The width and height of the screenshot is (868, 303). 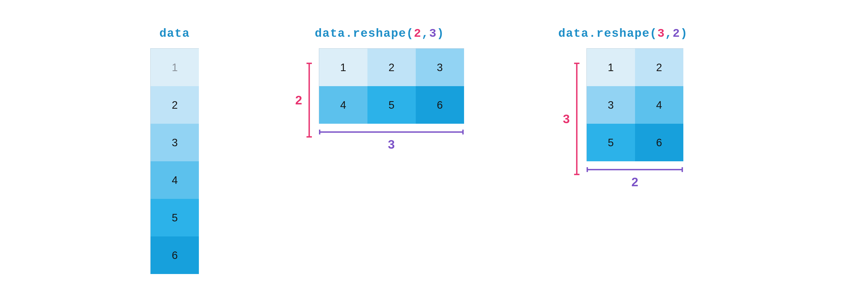 What do you see at coordinates (611, 67) in the screenshot?
I see `reshape32-cell: 1` at bounding box center [611, 67].